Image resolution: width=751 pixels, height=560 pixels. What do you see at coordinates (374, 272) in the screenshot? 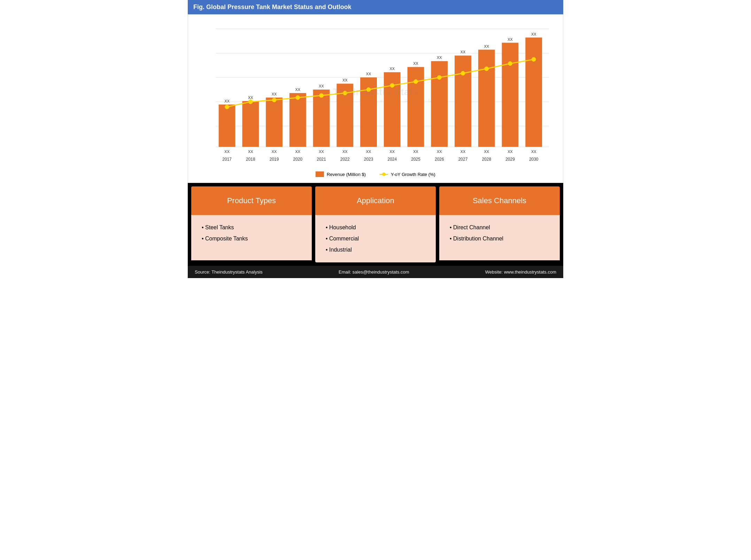
I see `footer-email: Email: sales@theindustrystats.com` at bounding box center [374, 272].